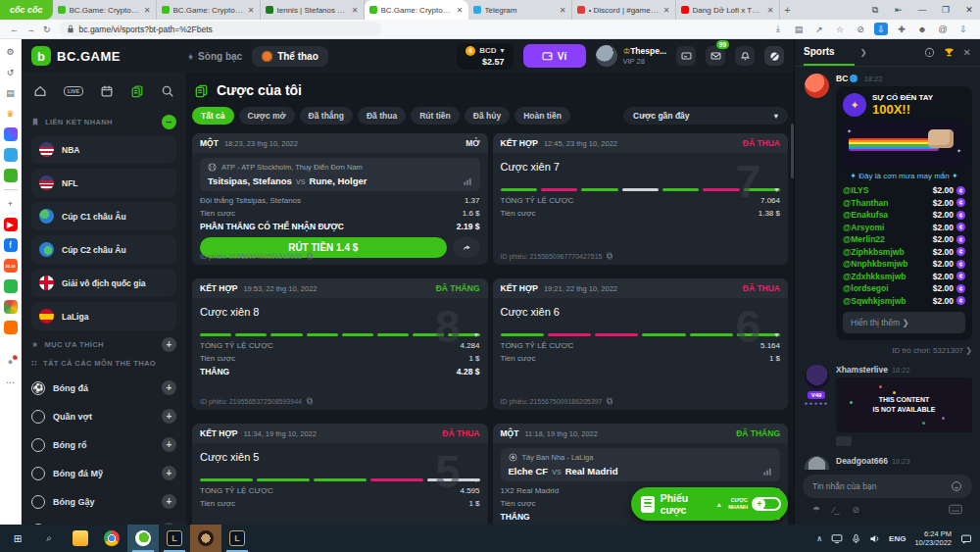 This screenshot has height=552, width=980. What do you see at coordinates (137, 91) in the screenshot?
I see `my-bets-icon` at bounding box center [137, 91].